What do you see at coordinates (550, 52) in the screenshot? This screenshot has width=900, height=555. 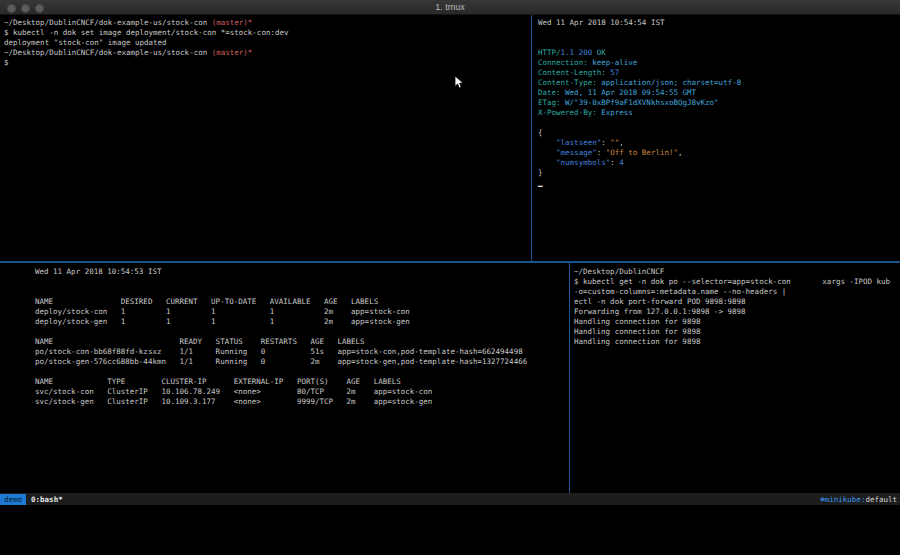 I see `text-segment: HTTP/` at bounding box center [550, 52].